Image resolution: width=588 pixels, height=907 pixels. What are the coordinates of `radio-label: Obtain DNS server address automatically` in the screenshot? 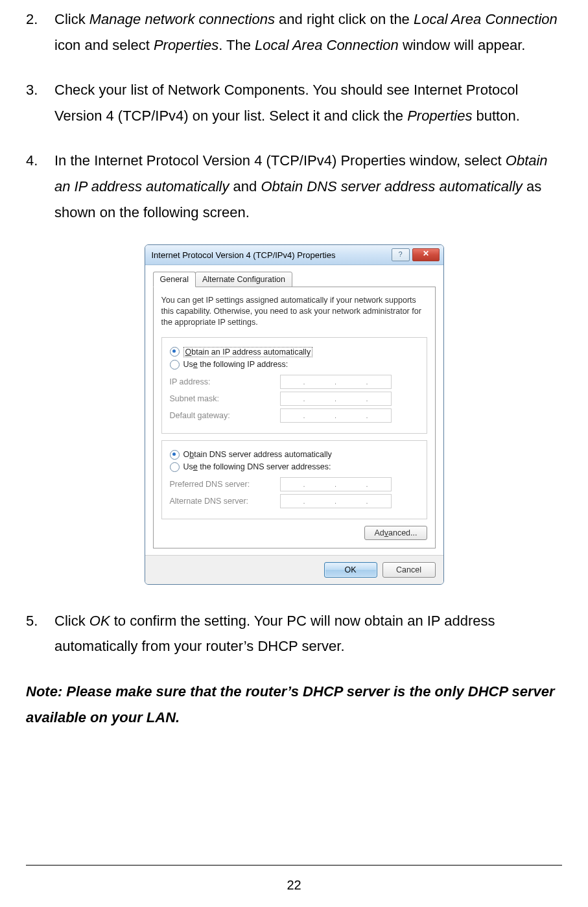 It's located at (258, 454).